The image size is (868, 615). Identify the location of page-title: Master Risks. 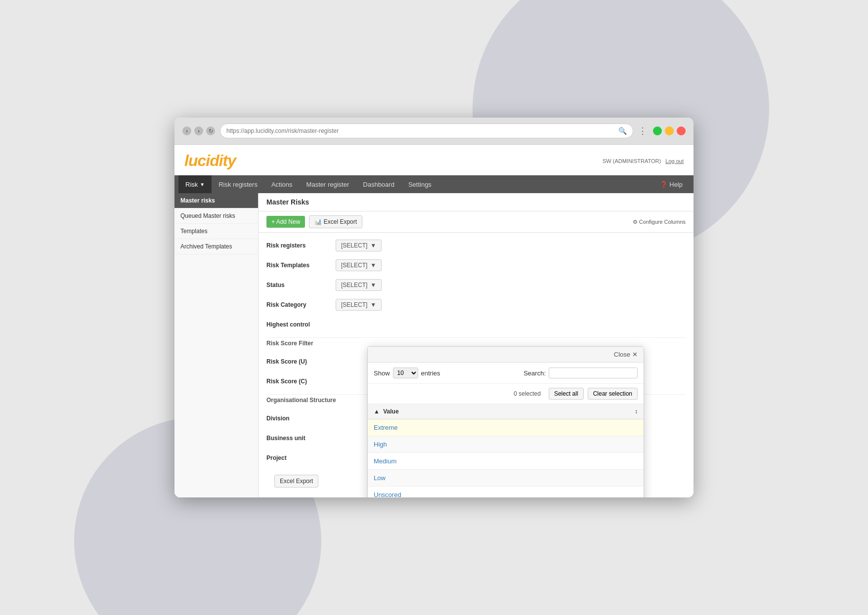
(288, 202).